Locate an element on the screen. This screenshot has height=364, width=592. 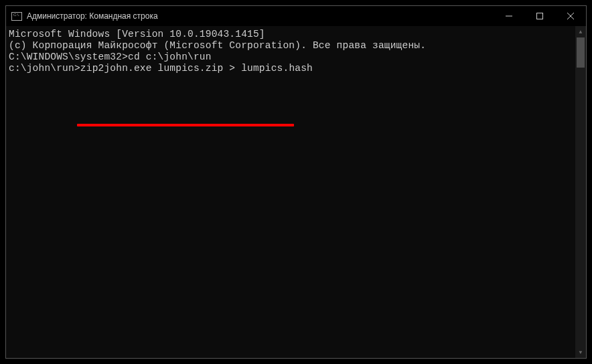
scroll-down-arrow: ▼ is located at coordinates (581, 352).